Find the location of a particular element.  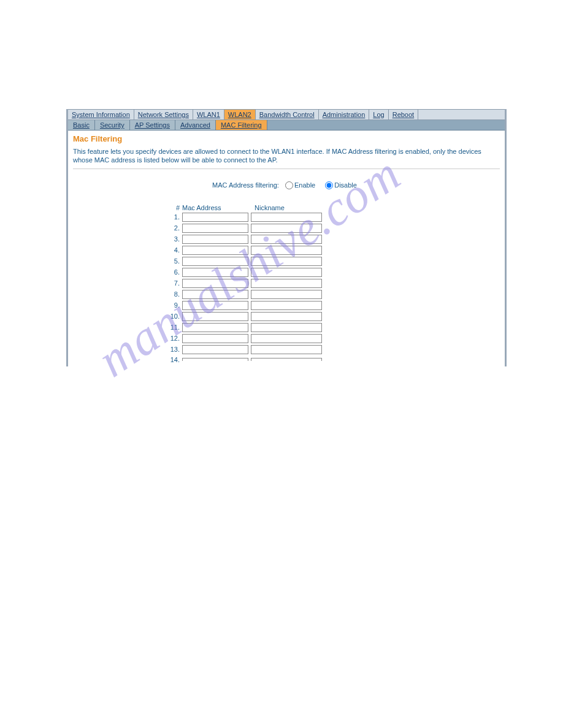

main-tab: Log is located at coordinates (379, 115).